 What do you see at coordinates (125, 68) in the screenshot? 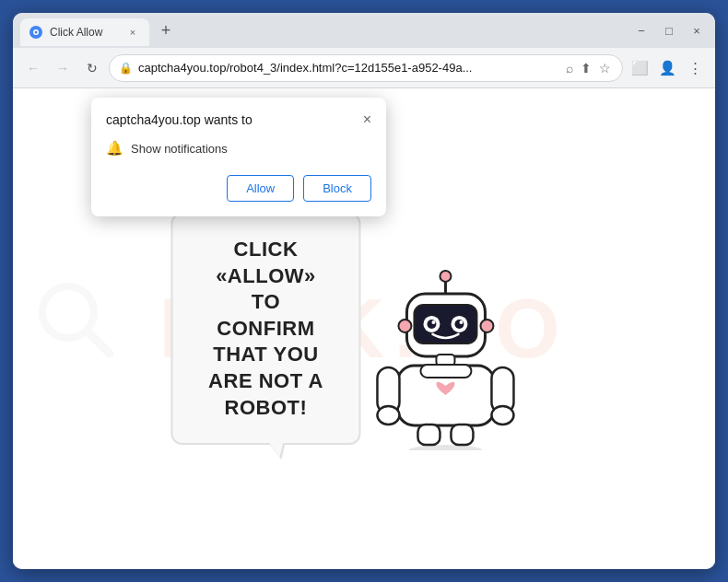
I see `lock-icon: 🔒` at bounding box center [125, 68].